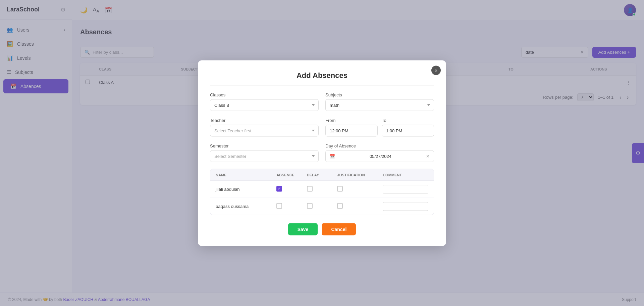 Image resolution: width=644 pixels, height=306 pixels. Describe the element at coordinates (264, 127) in the screenshot. I see `form-group-teacher: Teacher Select Teacher first` at that location.